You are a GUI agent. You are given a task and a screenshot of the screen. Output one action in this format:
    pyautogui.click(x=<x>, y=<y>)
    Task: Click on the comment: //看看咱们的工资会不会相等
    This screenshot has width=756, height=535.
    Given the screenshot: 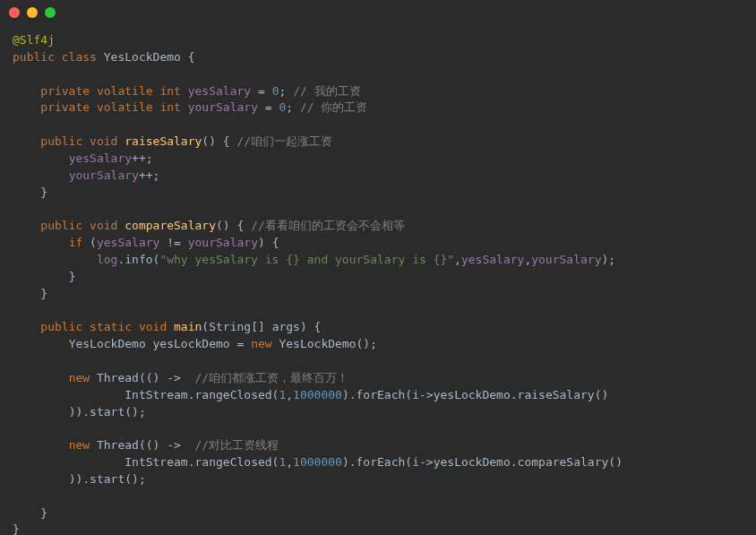 What is the action you would take?
    pyautogui.click(x=328, y=226)
    